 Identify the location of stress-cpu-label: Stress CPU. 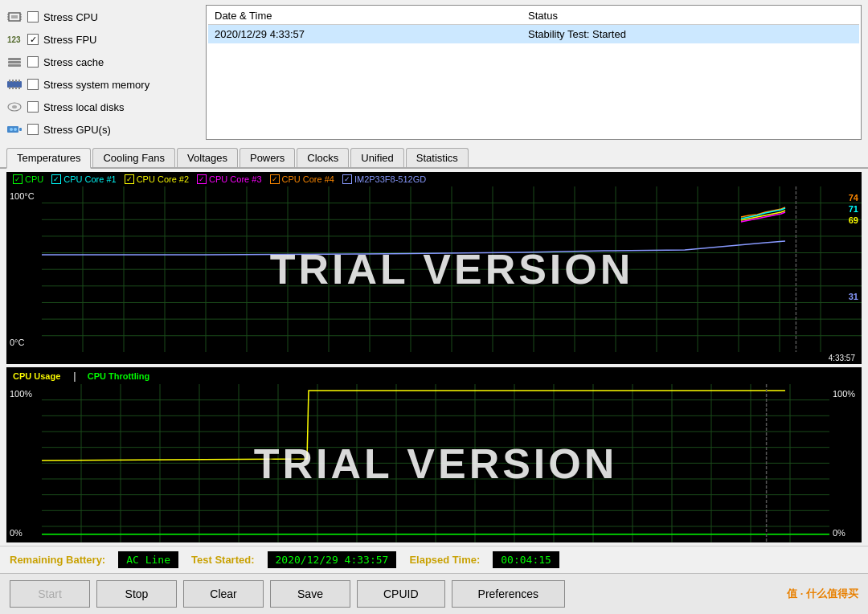
(71, 18).